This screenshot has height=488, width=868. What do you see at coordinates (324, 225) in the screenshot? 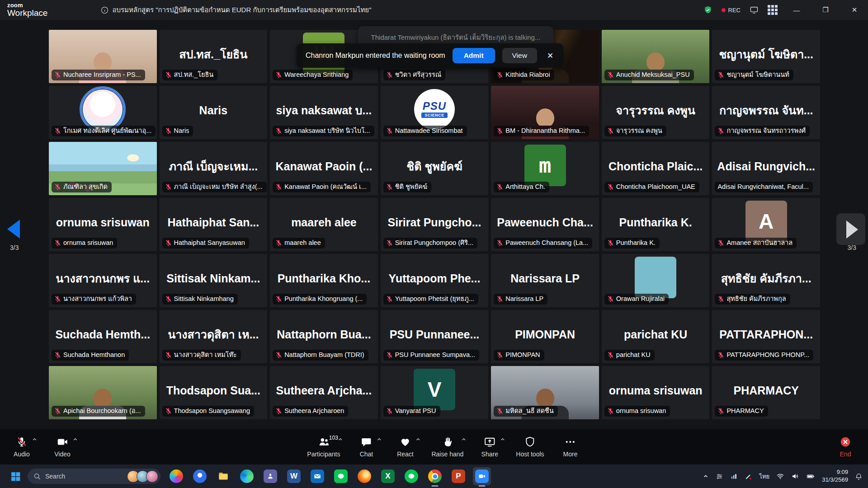
I see `participant-tile: maareh aleemaareh alee` at bounding box center [324, 225].